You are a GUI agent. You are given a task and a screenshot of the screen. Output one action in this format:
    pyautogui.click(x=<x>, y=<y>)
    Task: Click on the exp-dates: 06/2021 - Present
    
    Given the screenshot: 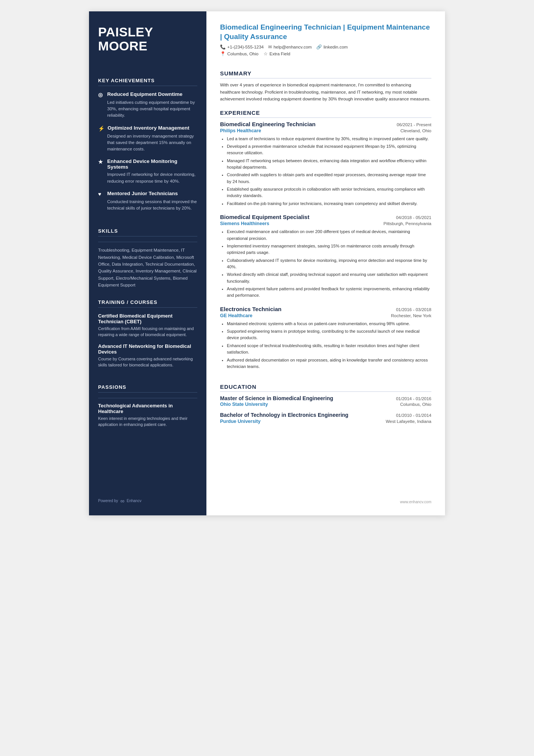 What is the action you would take?
    pyautogui.click(x=414, y=125)
    